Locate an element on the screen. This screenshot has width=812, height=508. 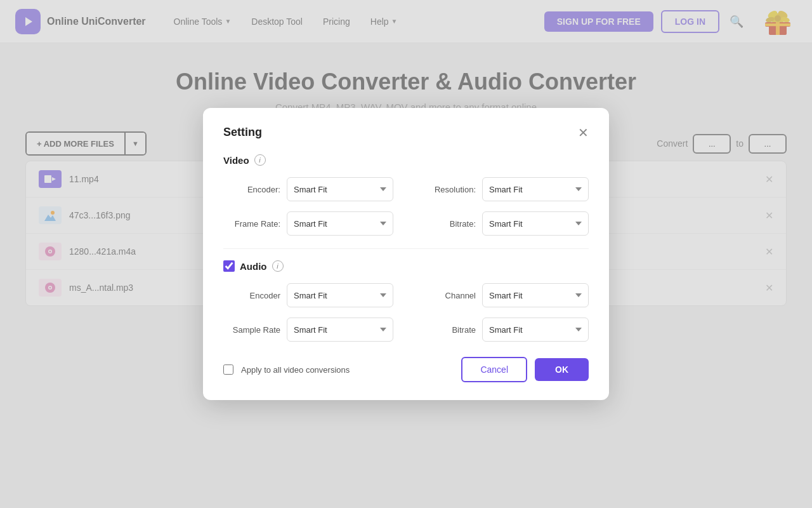
modal-footer: Apply to all video conversions Cancel OK is located at coordinates (406, 370).